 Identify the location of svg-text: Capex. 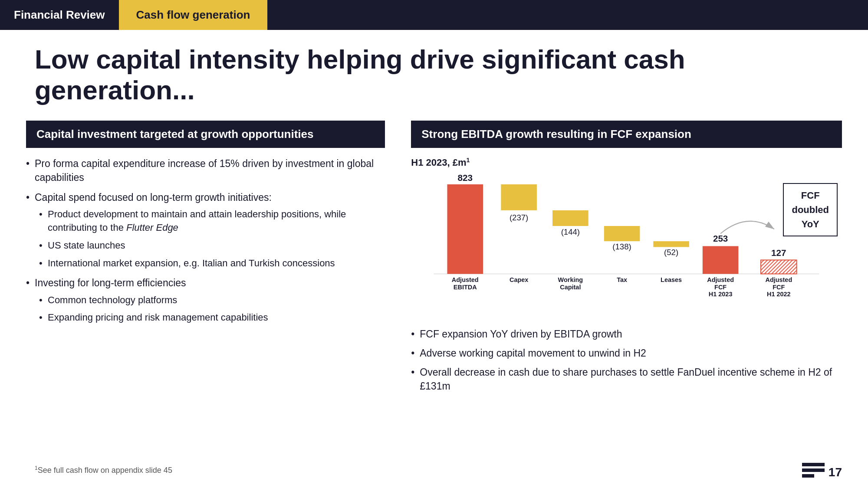
(519, 280).